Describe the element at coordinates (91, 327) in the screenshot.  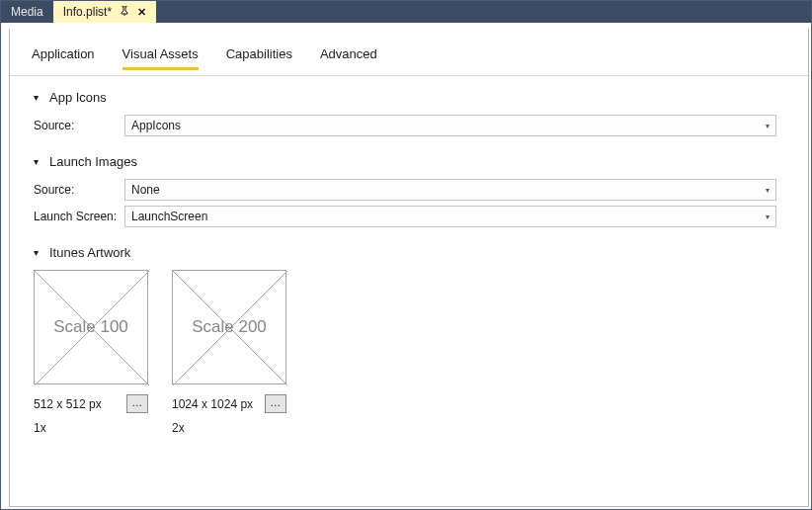
I see `artwork-placeholder-1x-text: Scale 100` at that location.